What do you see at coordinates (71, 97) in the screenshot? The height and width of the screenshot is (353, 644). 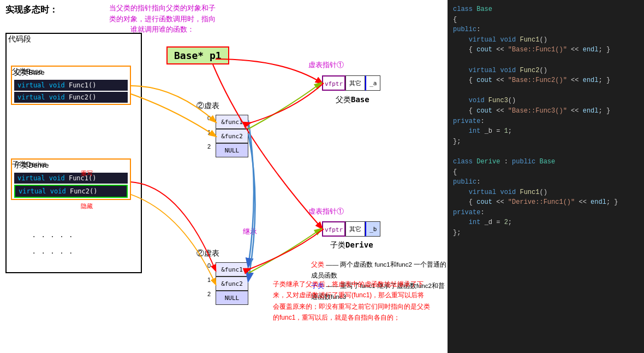 I see `parent-func2-line: virtual void Func2()` at bounding box center [71, 97].